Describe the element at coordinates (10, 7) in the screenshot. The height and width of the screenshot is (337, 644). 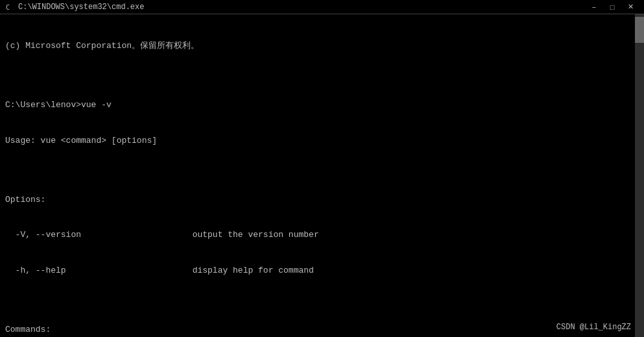
I see `cmd-icon: C` at that location.